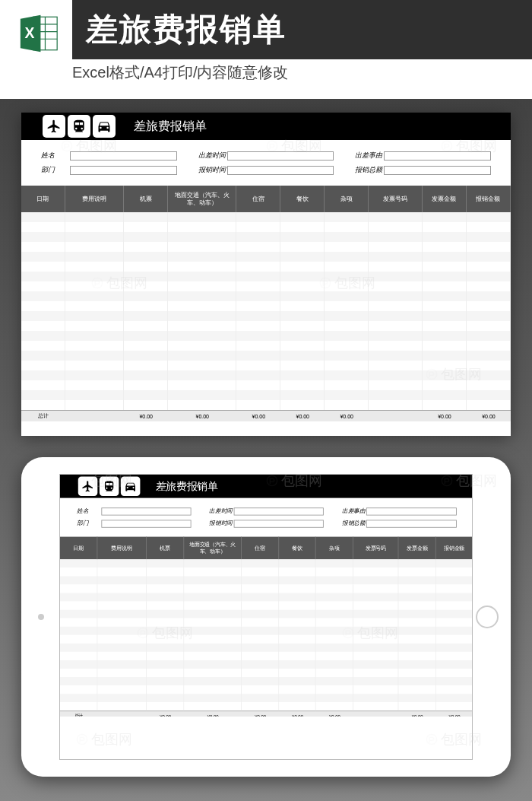 The width and height of the screenshot is (532, 801). Describe the element at coordinates (180, 73) in the screenshot. I see `banner-subtitle: Excel格式/A4打印/内容随意修改` at that location.